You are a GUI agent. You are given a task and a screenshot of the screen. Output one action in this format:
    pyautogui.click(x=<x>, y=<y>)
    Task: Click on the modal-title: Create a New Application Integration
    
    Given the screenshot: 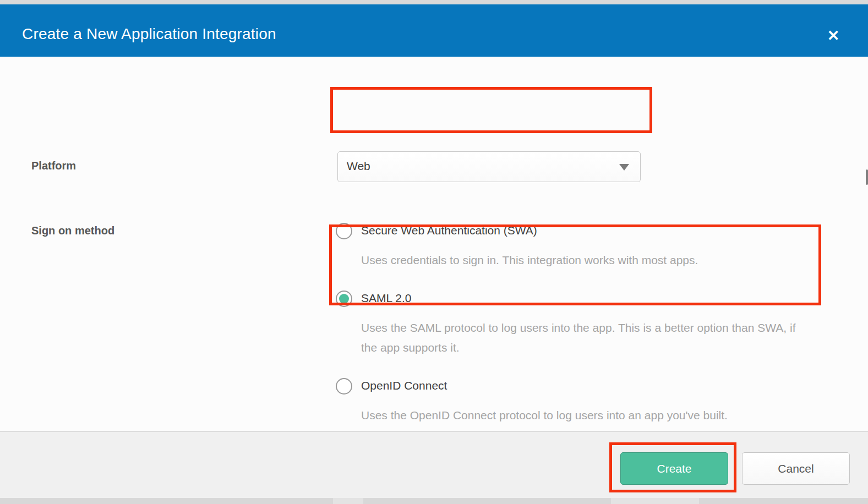 What is the action you would take?
    pyautogui.click(x=149, y=34)
    